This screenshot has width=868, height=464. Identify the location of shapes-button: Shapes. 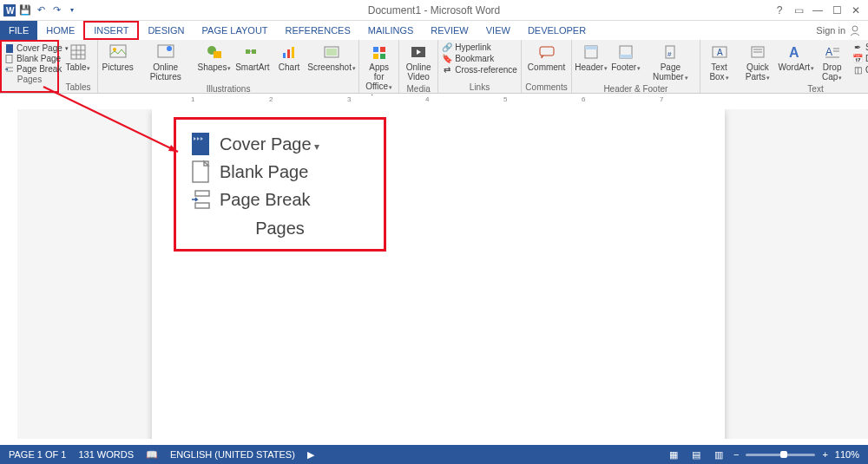
(214, 57).